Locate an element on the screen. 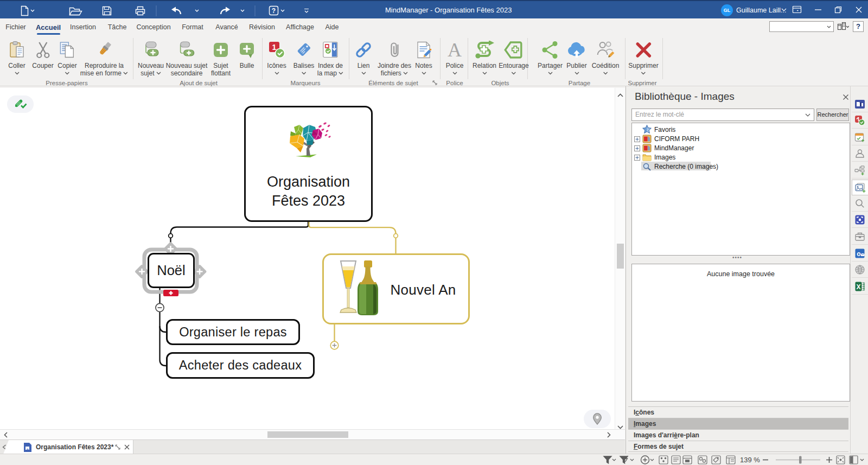 The height and width of the screenshot is (465, 868). svg-text: o is located at coordinates (858, 254).